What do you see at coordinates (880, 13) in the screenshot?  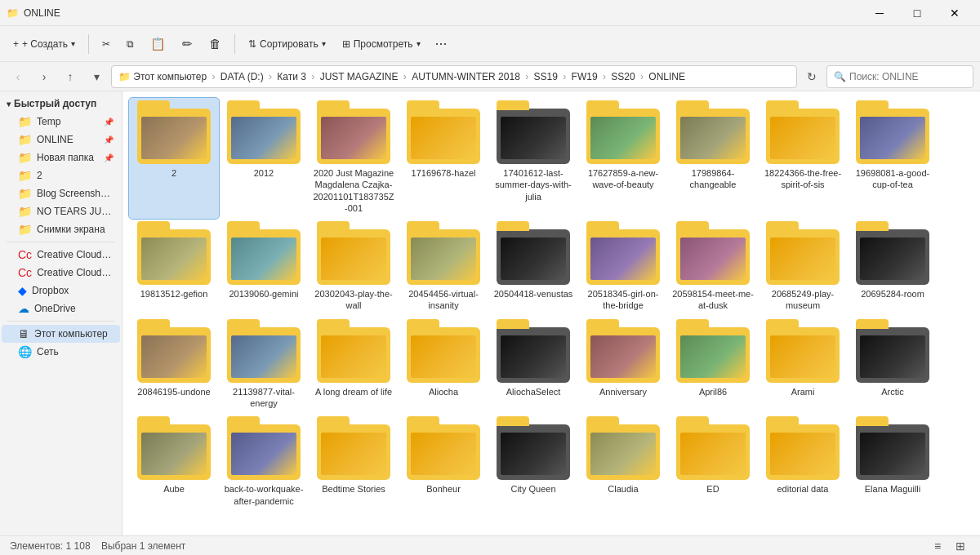 I see `minimize-button: ─` at bounding box center [880, 13].